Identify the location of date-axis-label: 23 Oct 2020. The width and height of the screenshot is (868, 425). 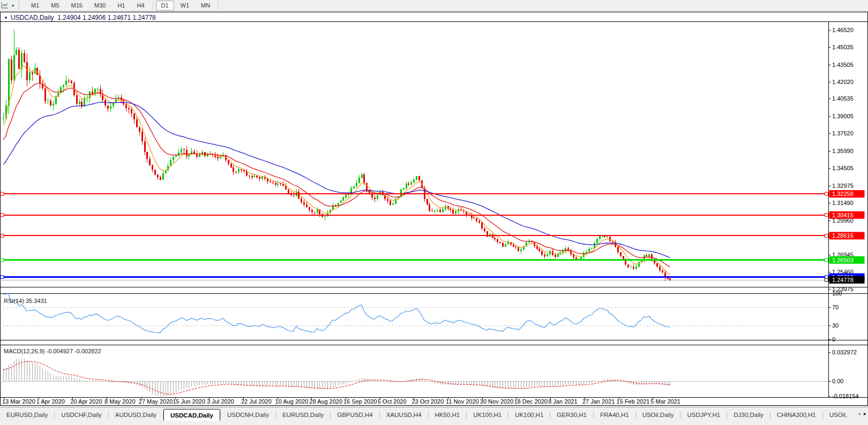
(428, 401).